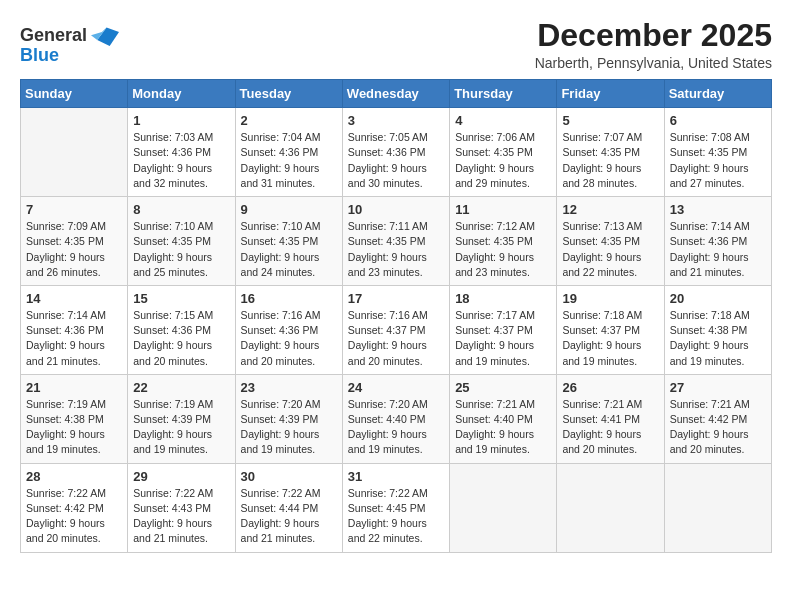  I want to click on day-info: Sunrise: 7:22 AMSunset: 4:42 PMDaylight:…, so click(74, 516).